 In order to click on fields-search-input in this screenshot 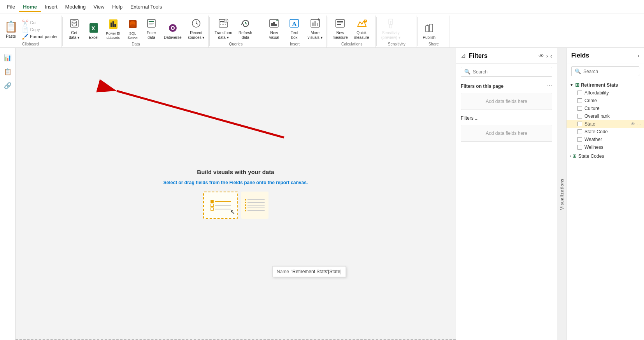, I will do `click(612, 71)`.